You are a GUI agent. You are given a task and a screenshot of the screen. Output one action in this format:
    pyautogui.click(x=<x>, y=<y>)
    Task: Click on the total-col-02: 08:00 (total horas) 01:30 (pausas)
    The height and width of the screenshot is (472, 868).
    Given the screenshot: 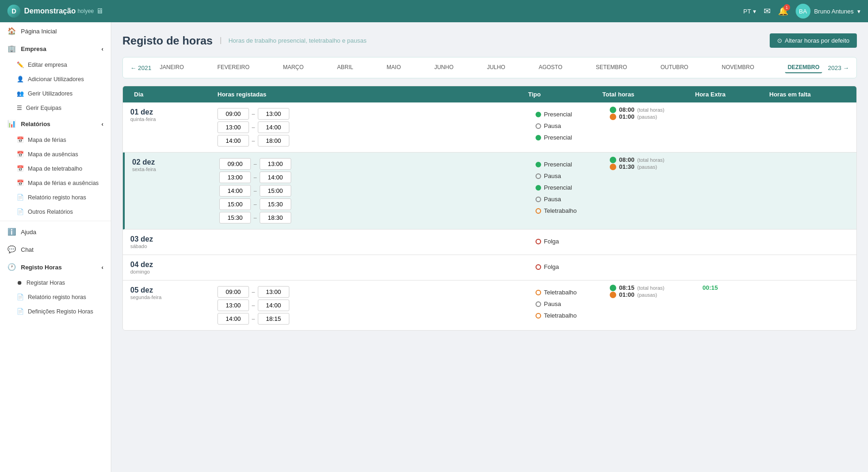 What is the action you would take?
    pyautogui.click(x=652, y=191)
    